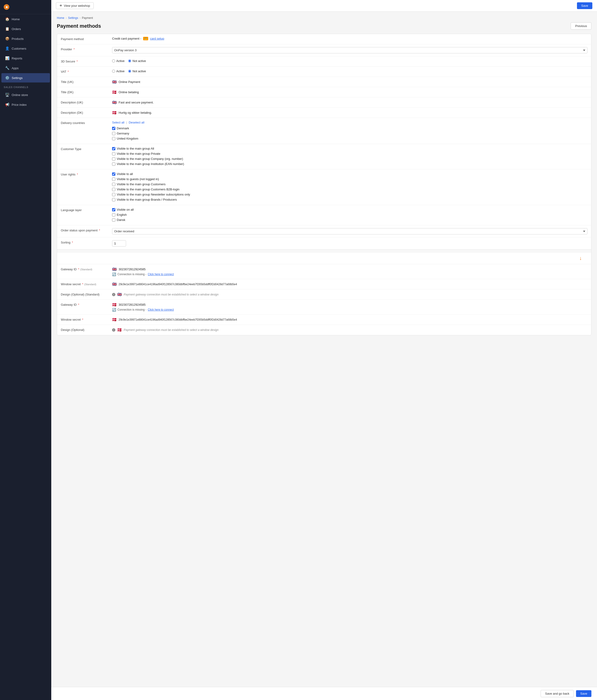 Image resolution: width=597 pixels, height=700 pixels. I want to click on user-rights-customers-b2b: Visible to the main group Customers B2B-…, so click(350, 189).